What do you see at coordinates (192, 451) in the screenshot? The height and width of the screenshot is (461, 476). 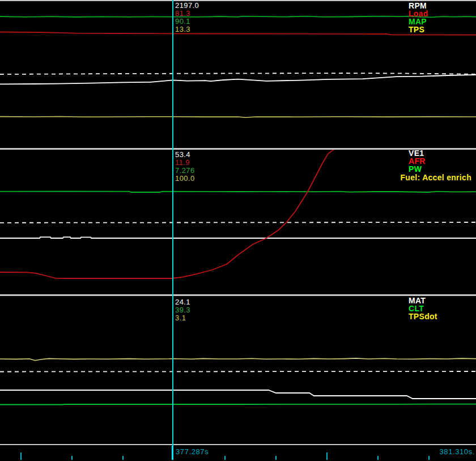 I see `cursor-time-label: 377.287s` at bounding box center [192, 451].